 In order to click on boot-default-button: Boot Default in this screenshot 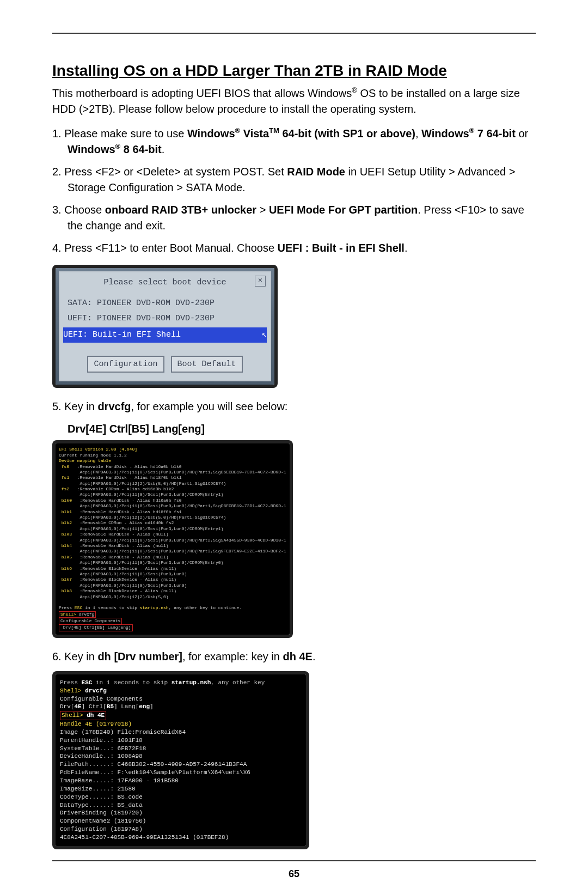, I will do `click(207, 364)`.